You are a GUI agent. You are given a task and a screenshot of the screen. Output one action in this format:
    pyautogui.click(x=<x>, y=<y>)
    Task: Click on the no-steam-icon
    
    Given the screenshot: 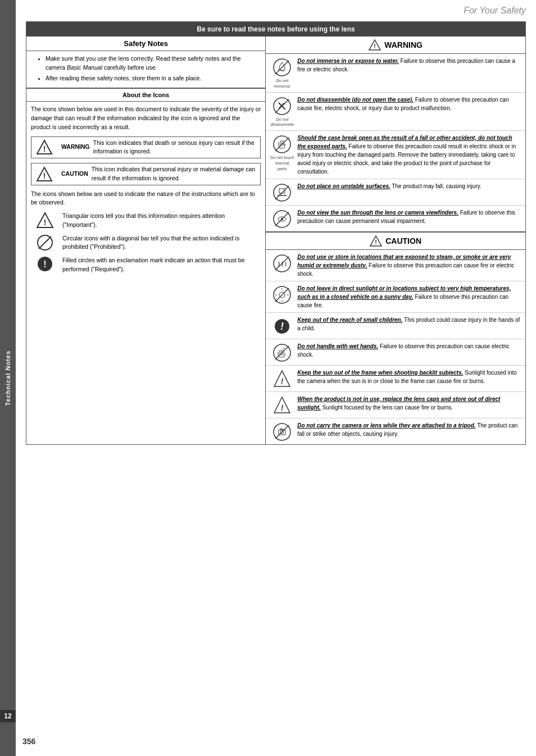 What is the action you would take?
    pyautogui.click(x=282, y=263)
    